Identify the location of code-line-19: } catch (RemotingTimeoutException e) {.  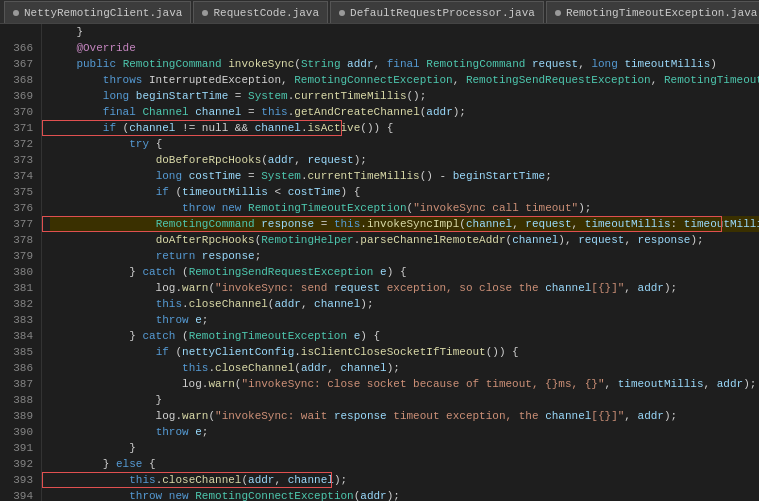
(404, 336).